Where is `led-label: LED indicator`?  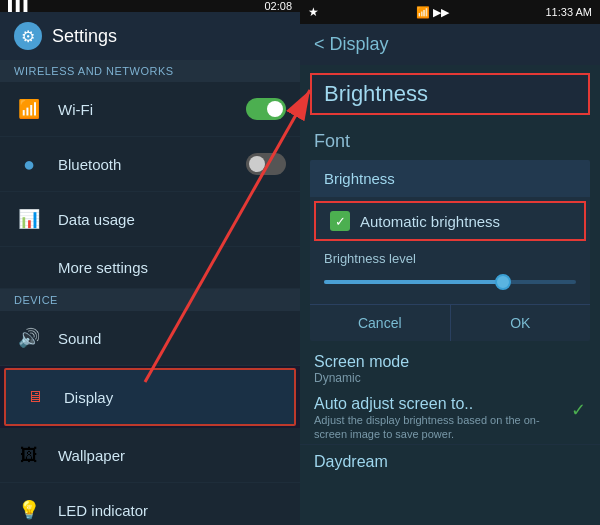
led-label: LED indicator is located at coordinates (172, 510).